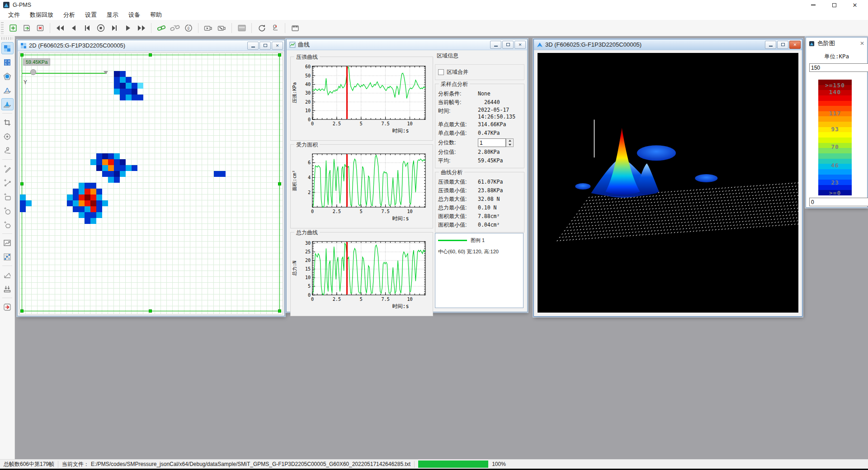 The image size is (868, 470). I want to click on view-curve-2d-icon, so click(7, 90).